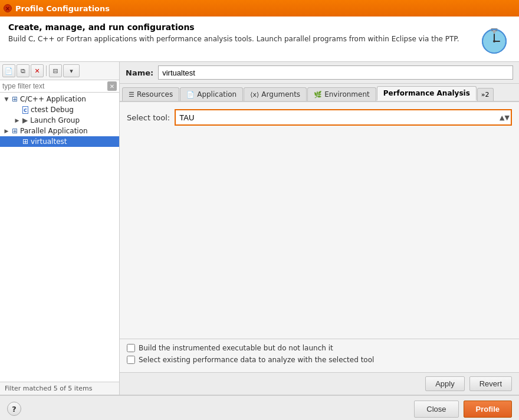  I want to click on collapse-all-button: ⊟, so click(55, 71).